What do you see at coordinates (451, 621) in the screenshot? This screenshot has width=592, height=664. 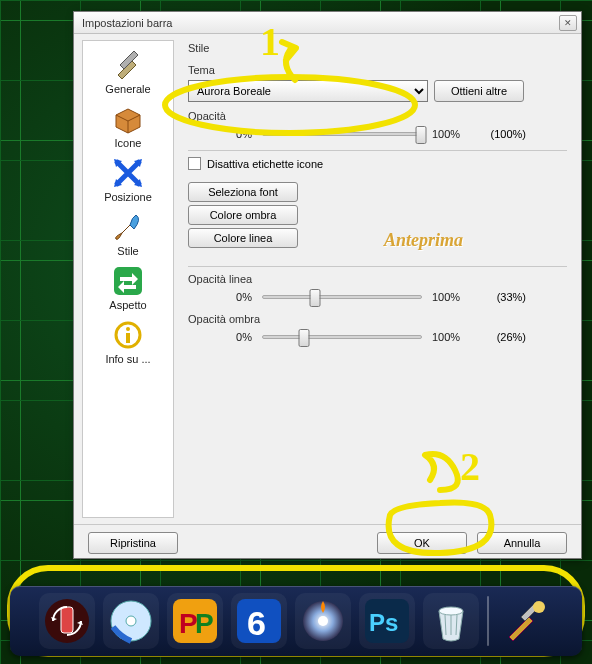 I see `trash-icon` at bounding box center [451, 621].